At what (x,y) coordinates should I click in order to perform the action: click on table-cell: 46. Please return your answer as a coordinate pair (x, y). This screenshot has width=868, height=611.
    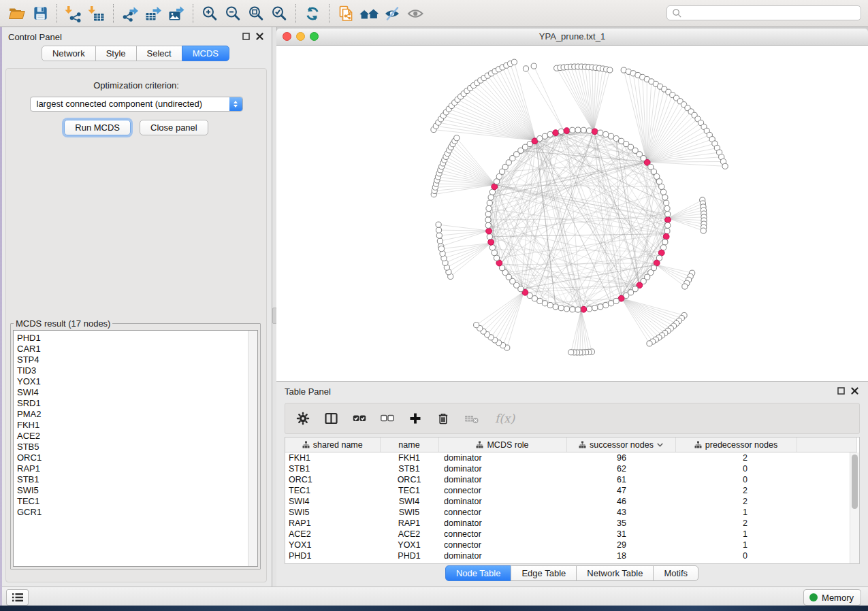
    Looking at the image, I should click on (621, 501).